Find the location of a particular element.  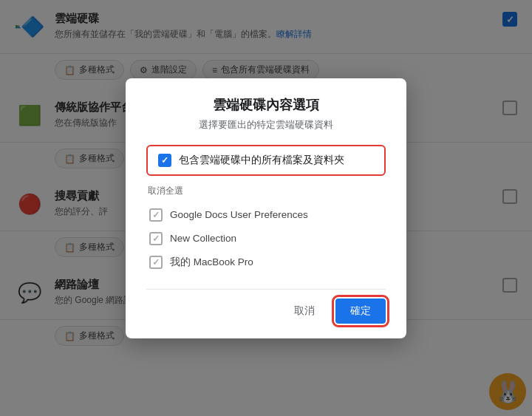

sub-option-macbook-pro: 我的 MacBook Pro is located at coordinates (267, 262).